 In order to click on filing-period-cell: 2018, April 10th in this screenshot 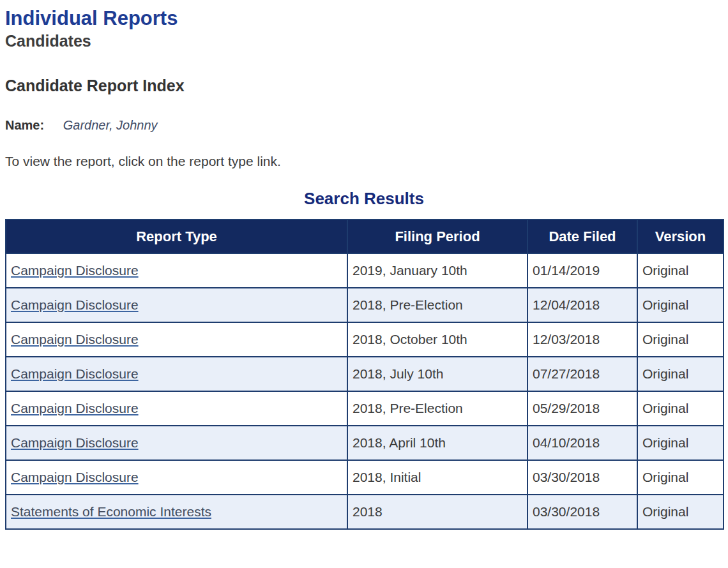, I will do `click(437, 443)`.